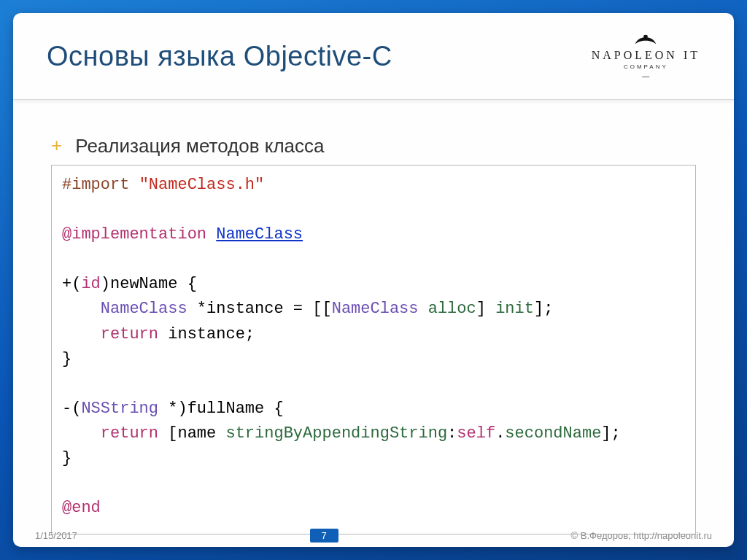 This screenshot has height=560, width=747. What do you see at coordinates (553, 433) in the screenshot?
I see `code-token: secondName` at bounding box center [553, 433].